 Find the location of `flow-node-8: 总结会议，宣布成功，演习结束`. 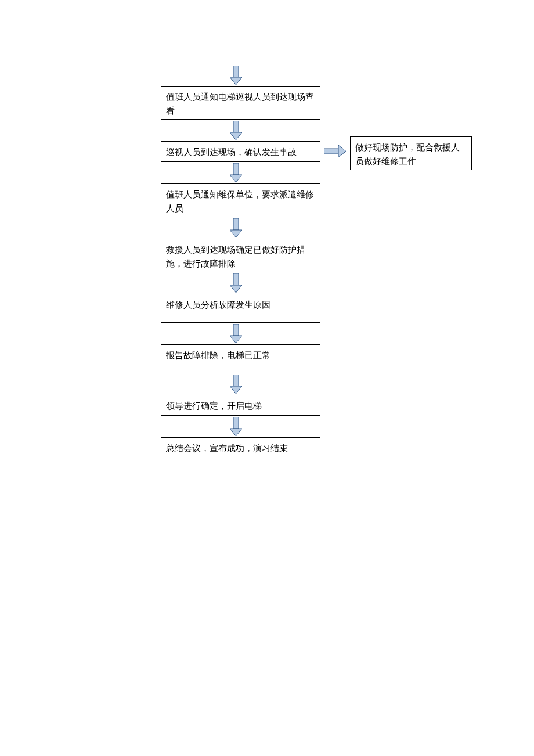

flow-node-8: 总结会议，宣布成功，演习结束 is located at coordinates (240, 448).